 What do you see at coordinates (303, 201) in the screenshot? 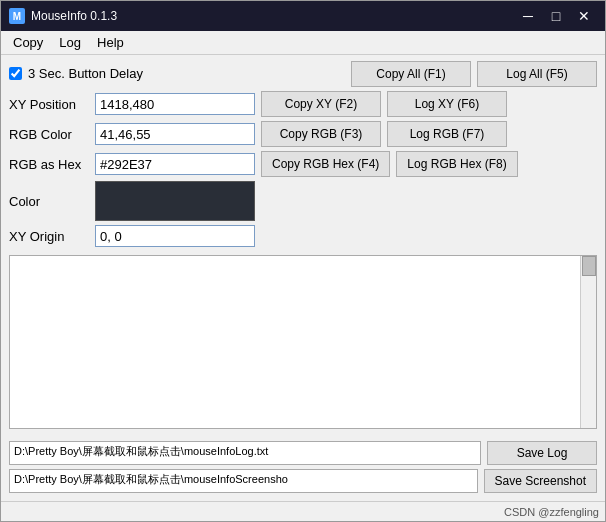
I see `color-row: Color` at bounding box center [303, 201].